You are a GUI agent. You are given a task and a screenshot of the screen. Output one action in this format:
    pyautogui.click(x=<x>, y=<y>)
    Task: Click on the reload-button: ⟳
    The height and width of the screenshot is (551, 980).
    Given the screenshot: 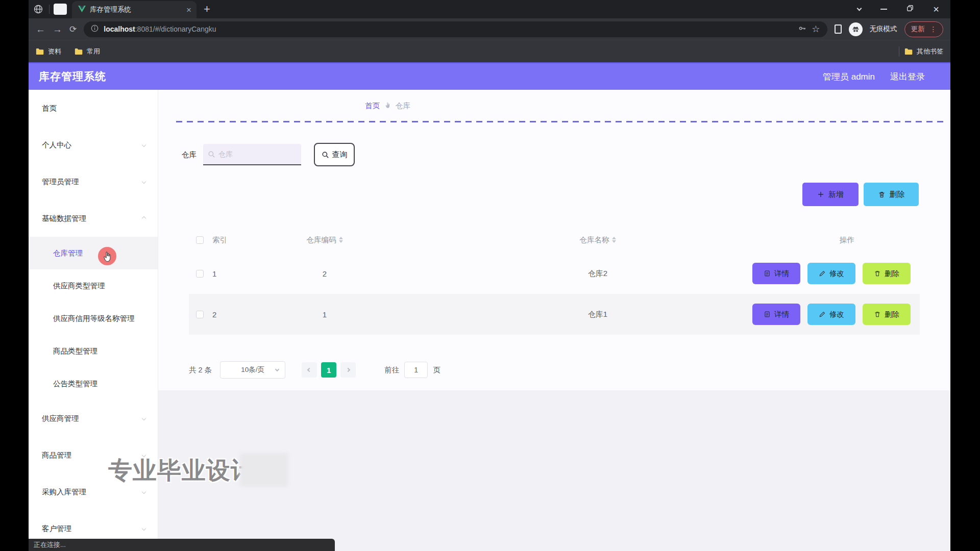 What is the action you would take?
    pyautogui.click(x=73, y=30)
    